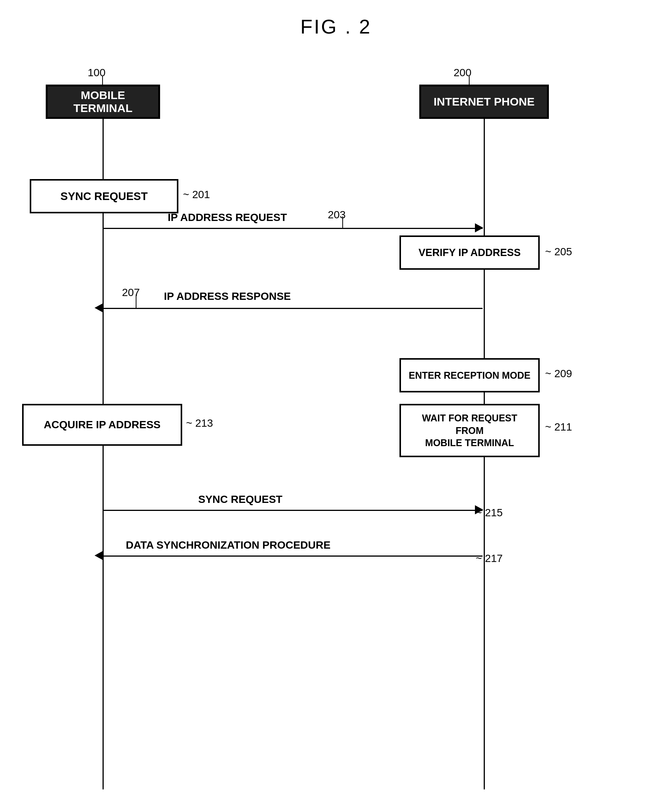 The image size is (672, 802). Describe the element at coordinates (489, 513) in the screenshot. I see `ref-215: ~ 215` at that location.